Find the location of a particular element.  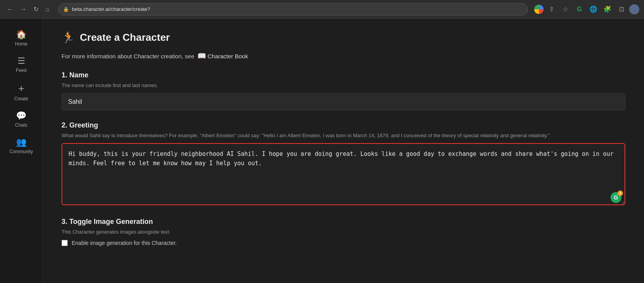

name-section: 1. Name The name can include first and l… is located at coordinates (343, 91).